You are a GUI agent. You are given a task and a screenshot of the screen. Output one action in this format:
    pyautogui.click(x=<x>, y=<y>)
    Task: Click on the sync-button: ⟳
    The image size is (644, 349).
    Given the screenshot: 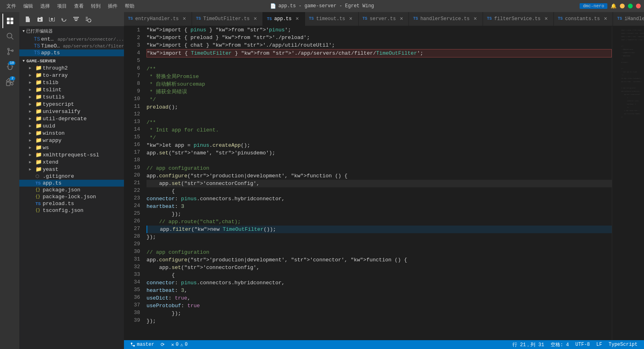 What is the action you would take?
    pyautogui.click(x=163, y=345)
    